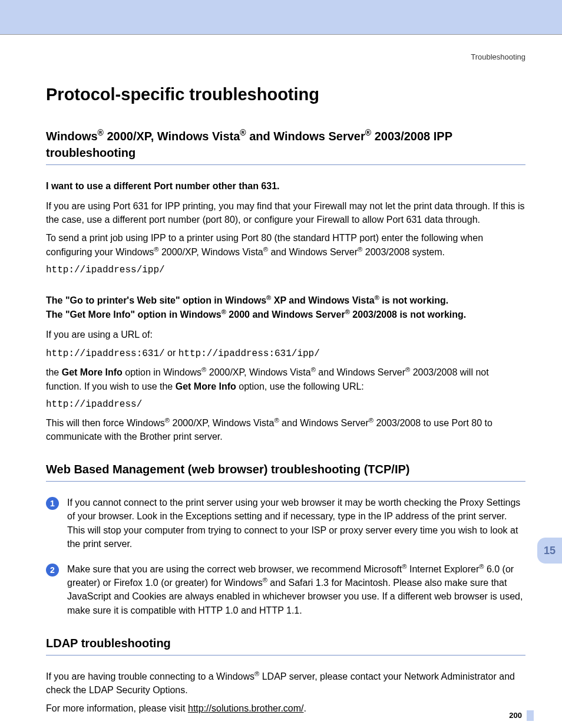 The width and height of the screenshot is (562, 728). What do you see at coordinates (246, 709) in the screenshot?
I see `support-link: http://solutions.brother.com/` at bounding box center [246, 709].